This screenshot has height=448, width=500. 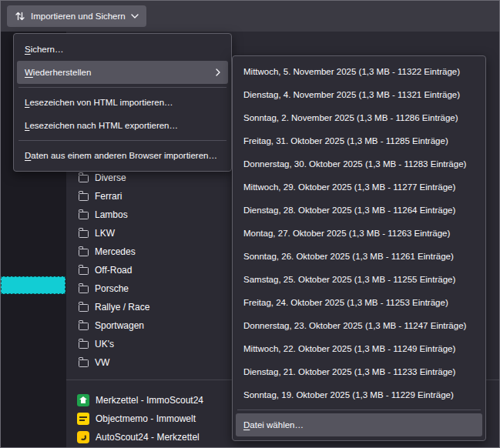 I want to click on restore-backup-item: Mittwoch, 5. November 2025 (1,3 MB - 113…, so click(x=359, y=72).